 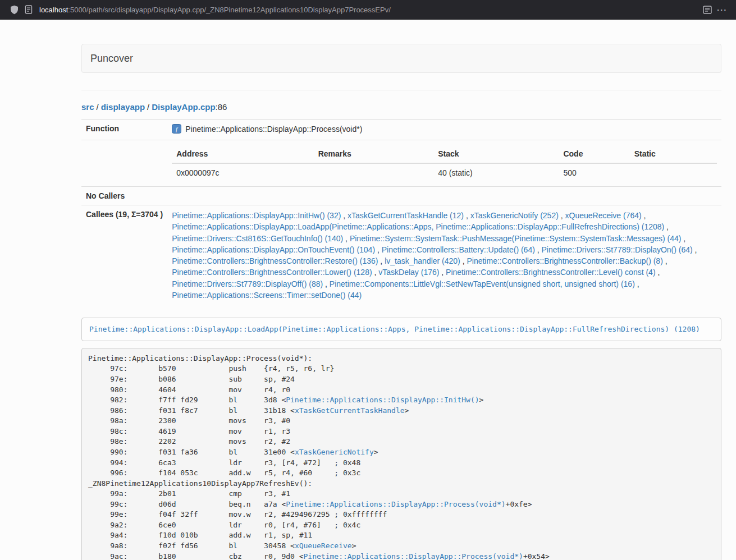 I want to click on code-value: 500, so click(x=594, y=173).